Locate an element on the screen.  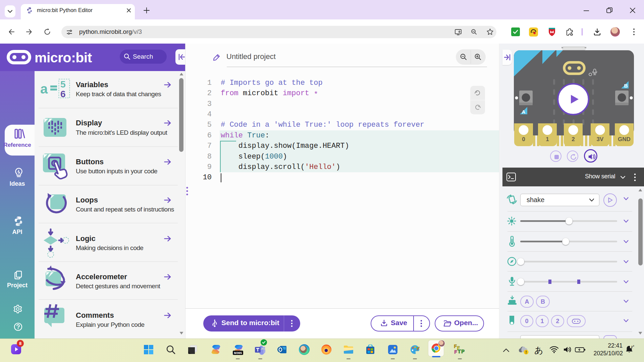
svg-text: A is located at coordinates (524, 112).